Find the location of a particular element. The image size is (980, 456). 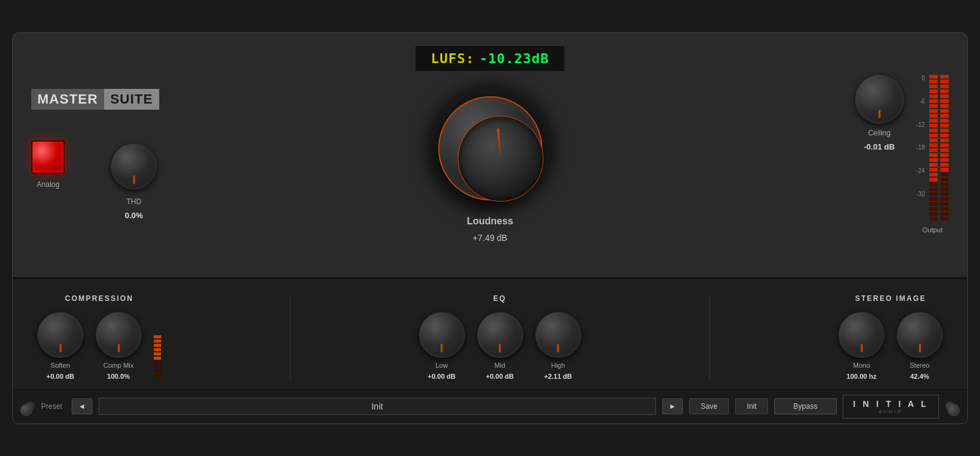

soften-knob is located at coordinates (60, 335).